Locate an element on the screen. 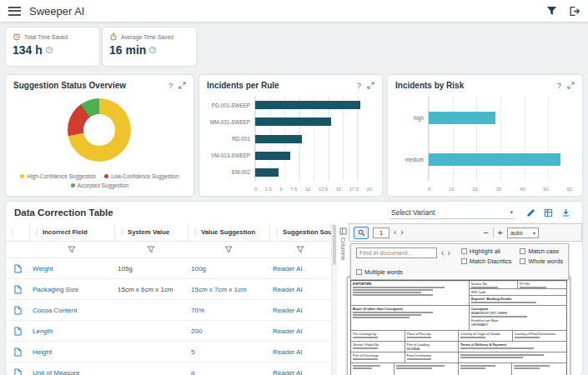 Image resolution: width=588 pixels, height=375 pixels. search-icon is located at coordinates (362, 233).